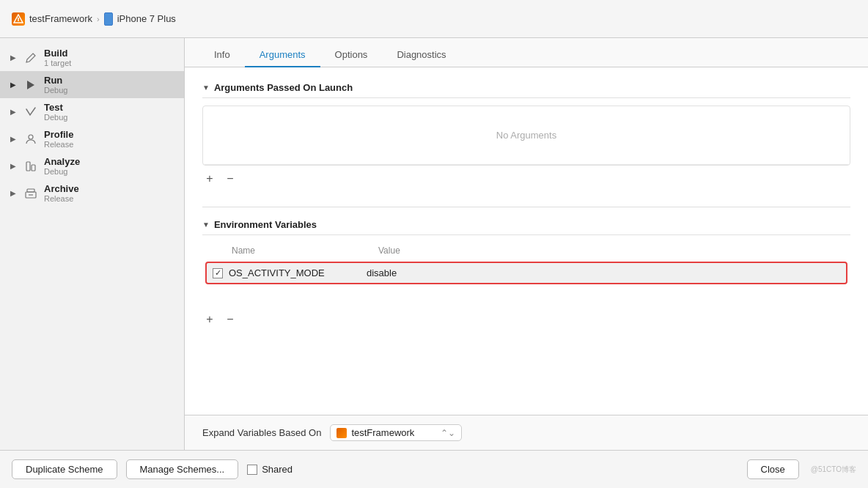  Describe the element at coordinates (218, 273) in the screenshot. I see `row-checkbox: ✓` at that location.